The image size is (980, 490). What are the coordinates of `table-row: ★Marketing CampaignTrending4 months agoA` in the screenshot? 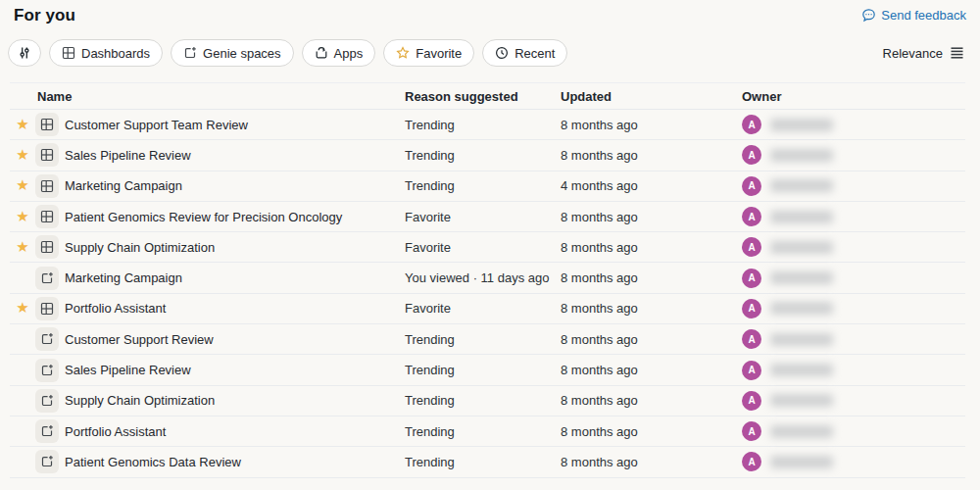 It's located at (488, 186).